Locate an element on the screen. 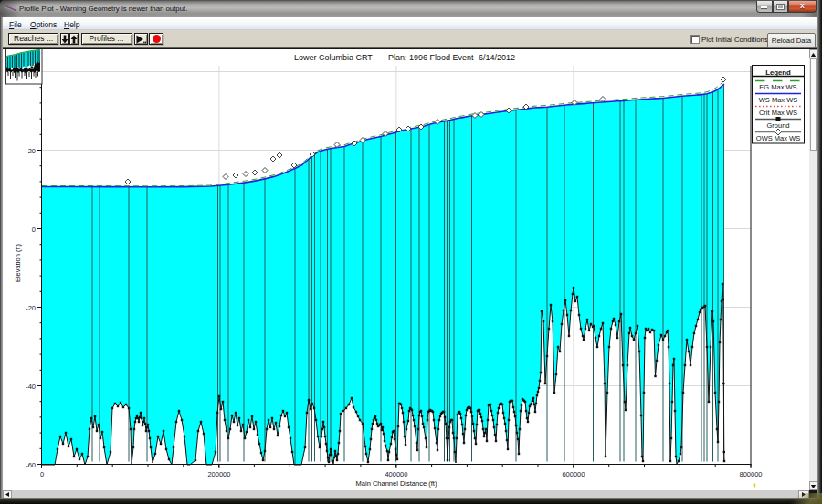 This screenshot has height=504, width=822. svg-text: Lower Columbia CRT is located at coordinates (333, 58).